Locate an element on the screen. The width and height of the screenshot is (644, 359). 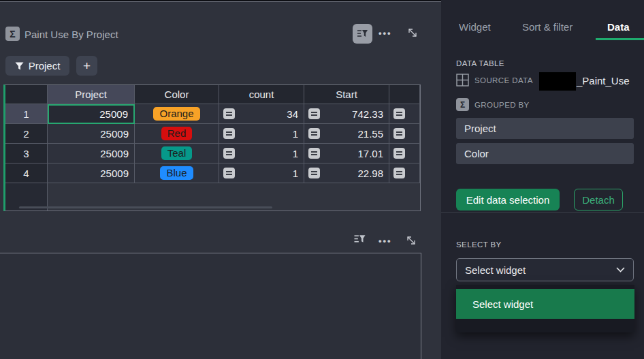
color-badge: Red is located at coordinates (177, 134).